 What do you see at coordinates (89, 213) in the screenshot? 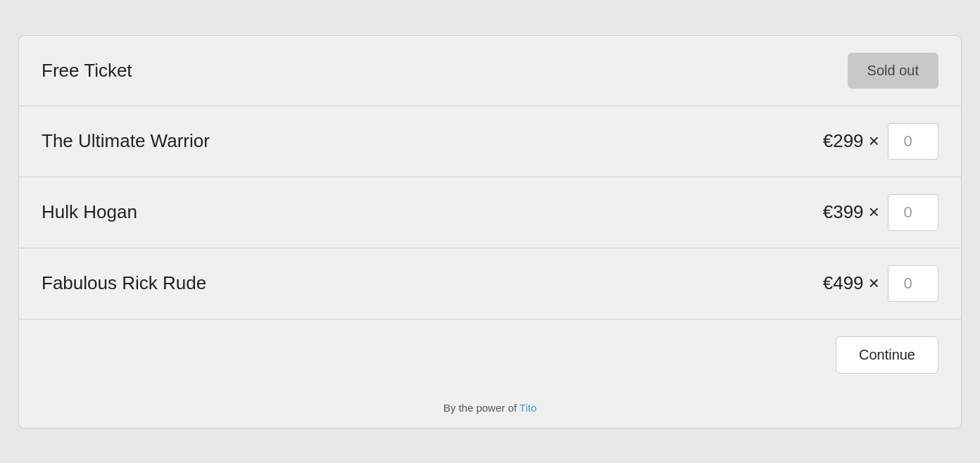
I see `ticket-name-hogan: Hulk Hogan` at bounding box center [89, 213].